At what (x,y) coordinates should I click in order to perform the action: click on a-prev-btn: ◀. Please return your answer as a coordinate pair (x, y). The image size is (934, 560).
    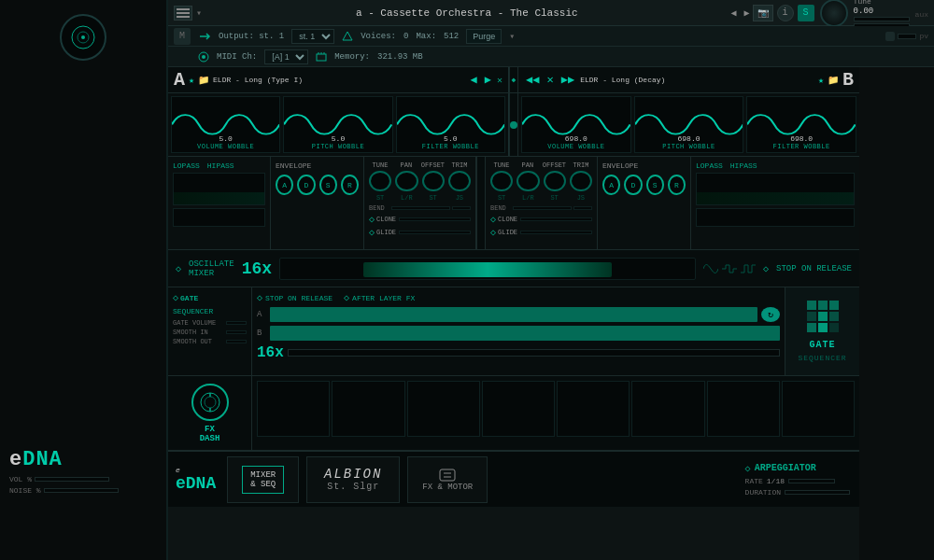
    Looking at the image, I should click on (474, 80).